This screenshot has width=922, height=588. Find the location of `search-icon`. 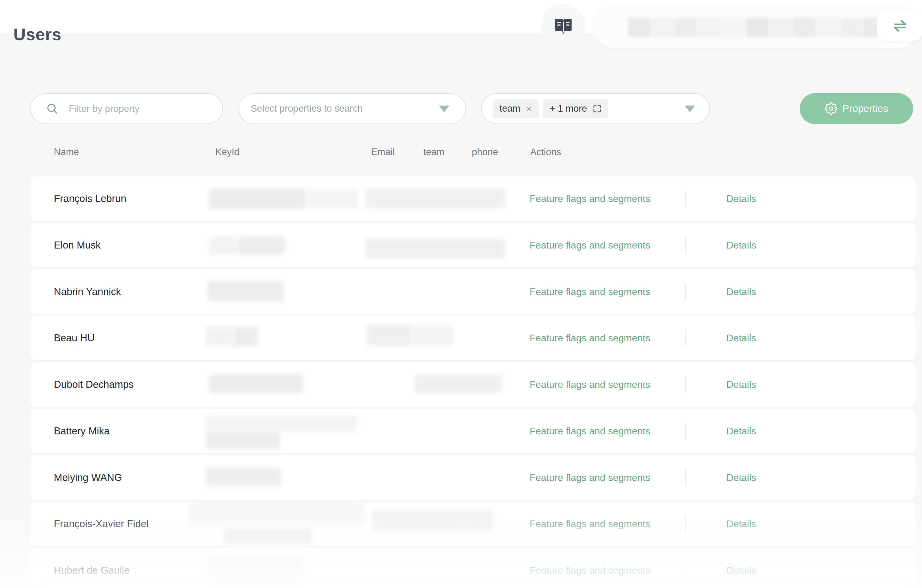

search-icon is located at coordinates (52, 109).